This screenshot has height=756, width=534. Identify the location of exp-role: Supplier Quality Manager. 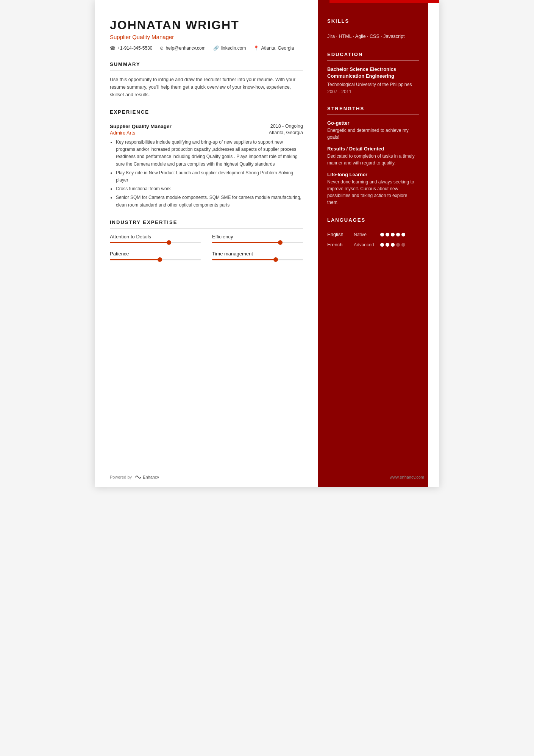
(141, 127).